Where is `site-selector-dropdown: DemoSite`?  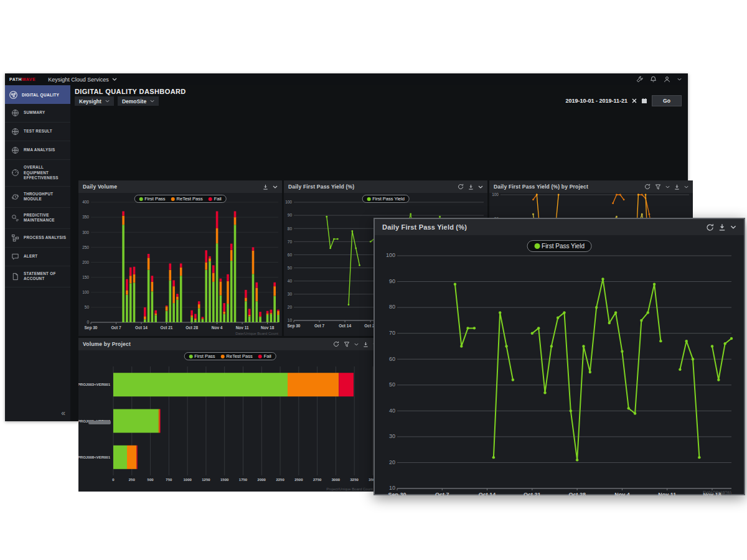 site-selector-dropdown: DemoSite is located at coordinates (138, 101).